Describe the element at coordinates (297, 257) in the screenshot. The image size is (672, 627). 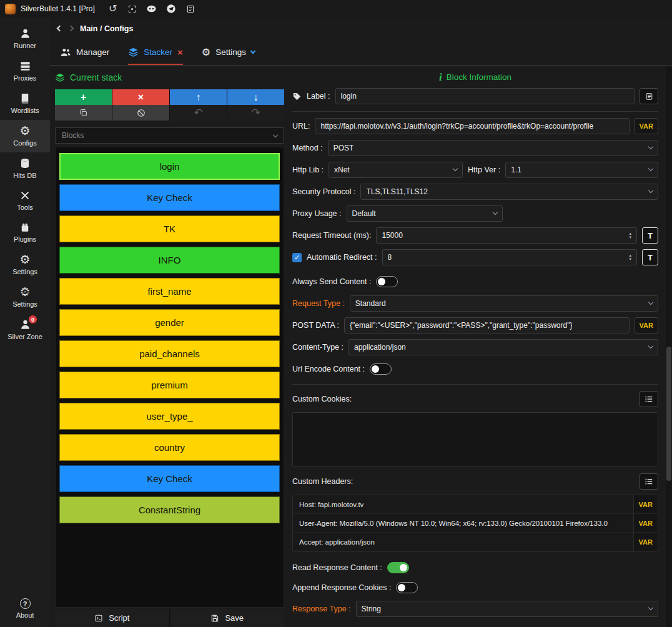
I see `automatic-redirect-checkbox: ✓` at that location.